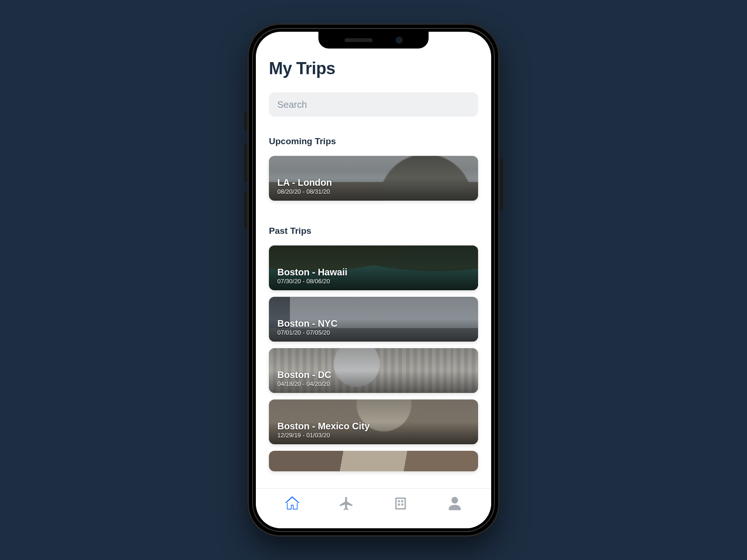  What do you see at coordinates (374, 435) in the screenshot?
I see `trip-dates: 12/29/19 - 01/03/20` at bounding box center [374, 435].